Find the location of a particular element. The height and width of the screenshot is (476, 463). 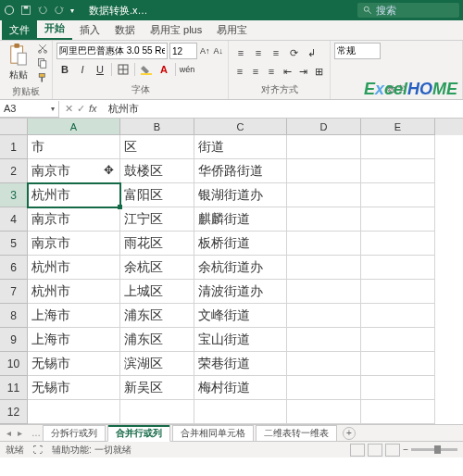

phonetic-icon: wén is located at coordinates (187, 69).